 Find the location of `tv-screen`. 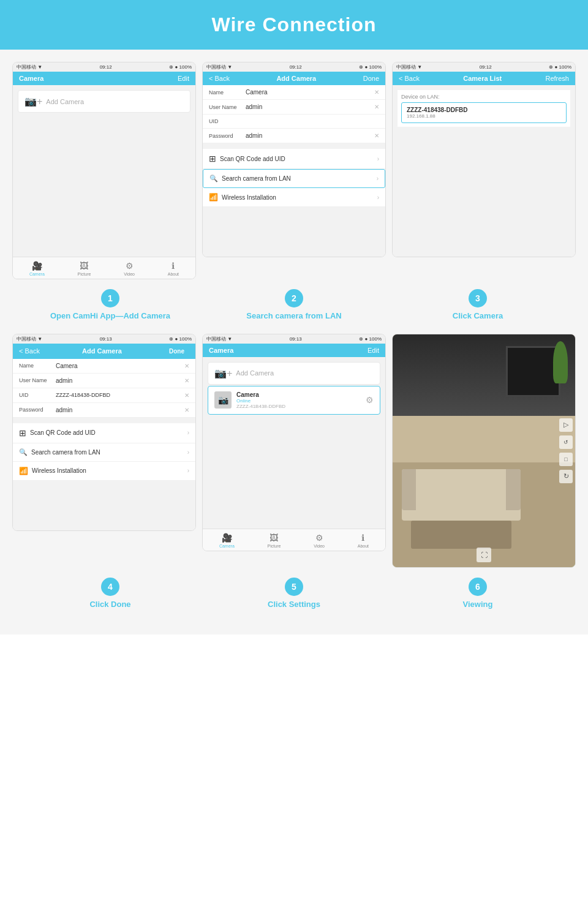

tv-screen is located at coordinates (533, 372).